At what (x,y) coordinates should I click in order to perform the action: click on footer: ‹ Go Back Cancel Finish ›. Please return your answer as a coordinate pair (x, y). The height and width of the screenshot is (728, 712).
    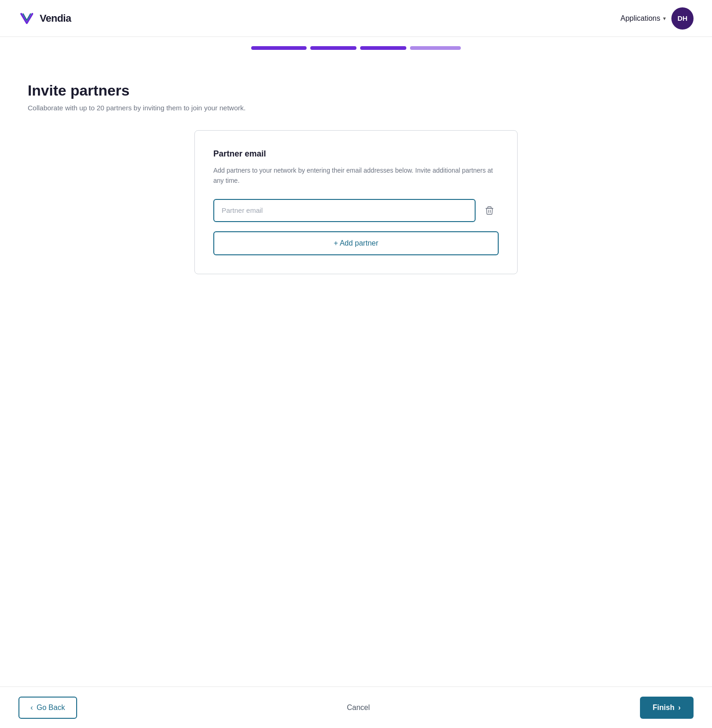
    Looking at the image, I should click on (356, 707).